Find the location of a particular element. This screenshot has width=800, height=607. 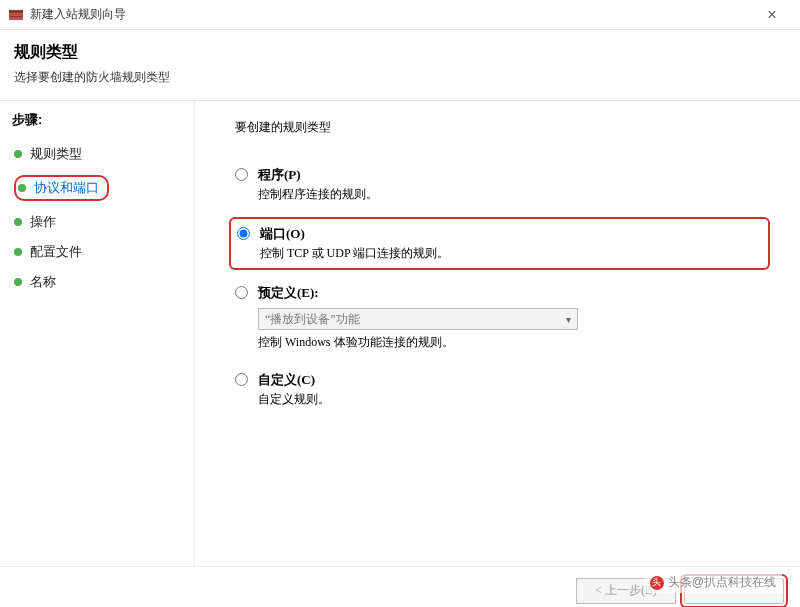

step-label: 名称 is located at coordinates (43, 282).